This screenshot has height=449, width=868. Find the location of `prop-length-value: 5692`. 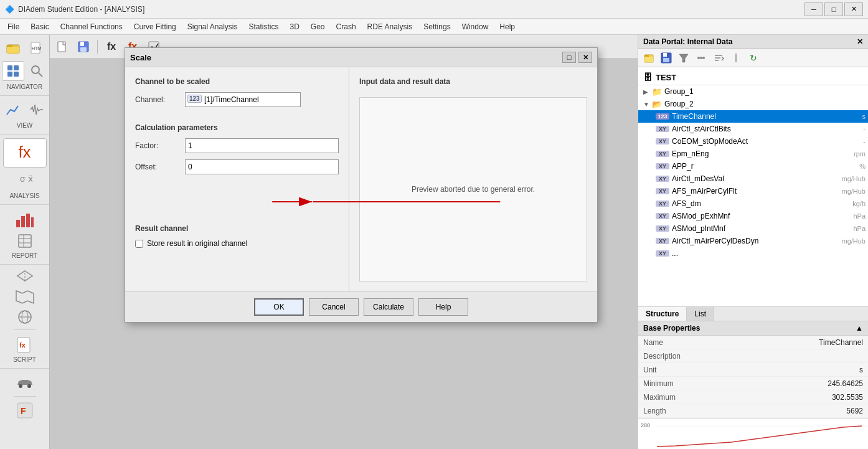

prop-length-value: 5692 is located at coordinates (854, 411).